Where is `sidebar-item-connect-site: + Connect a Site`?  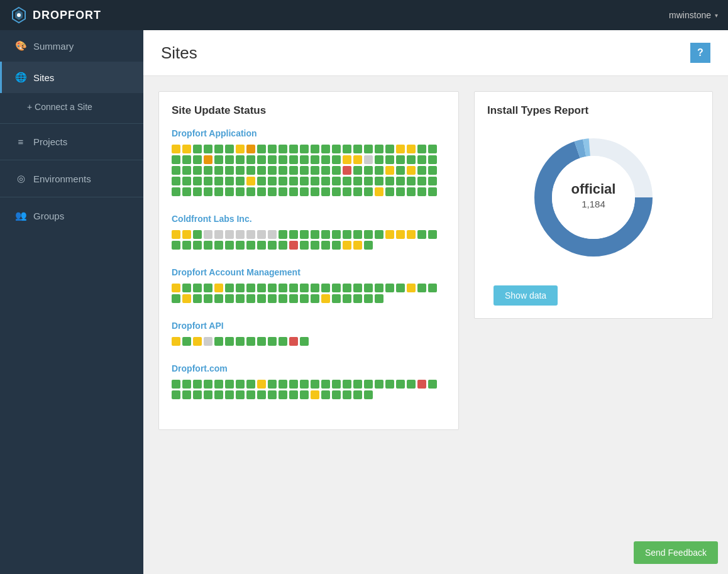
sidebar-item-connect-site: + Connect a Site is located at coordinates (72, 107).